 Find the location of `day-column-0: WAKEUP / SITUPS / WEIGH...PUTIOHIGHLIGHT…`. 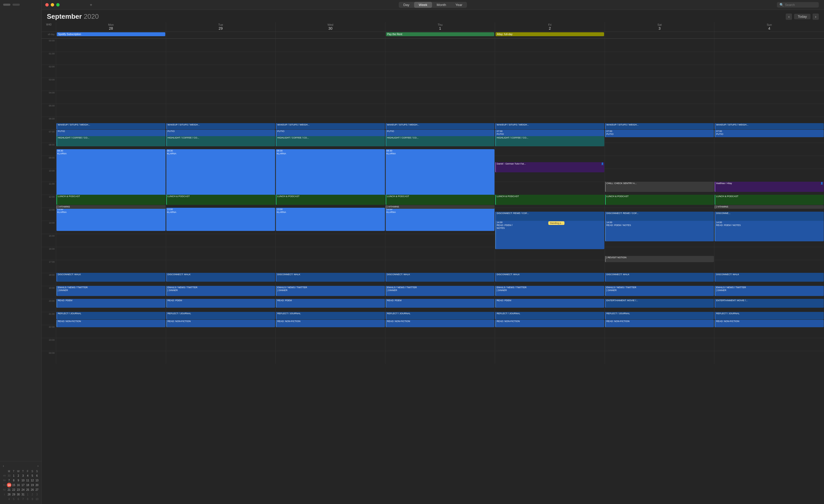

day-column-0: WAKEUP / SITUPS / WEIGH...PUTIOHIGHLIGHT… is located at coordinates (111, 201).